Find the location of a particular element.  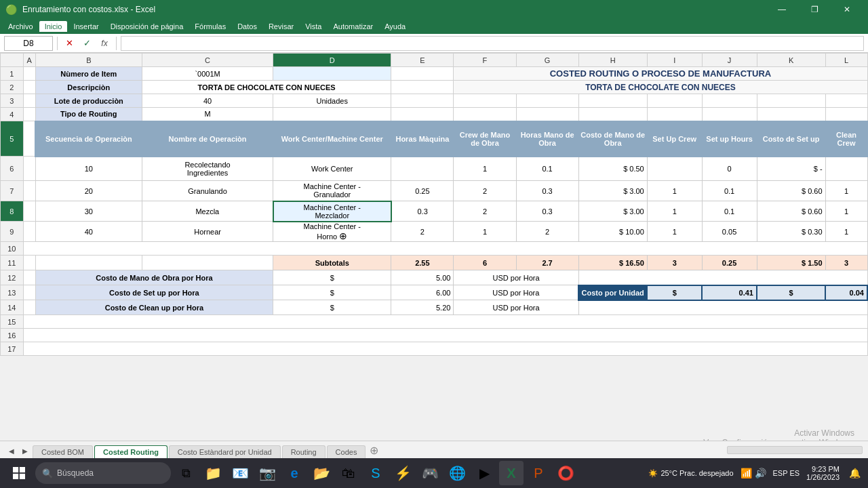

tab-routing: Routing is located at coordinates (304, 451).